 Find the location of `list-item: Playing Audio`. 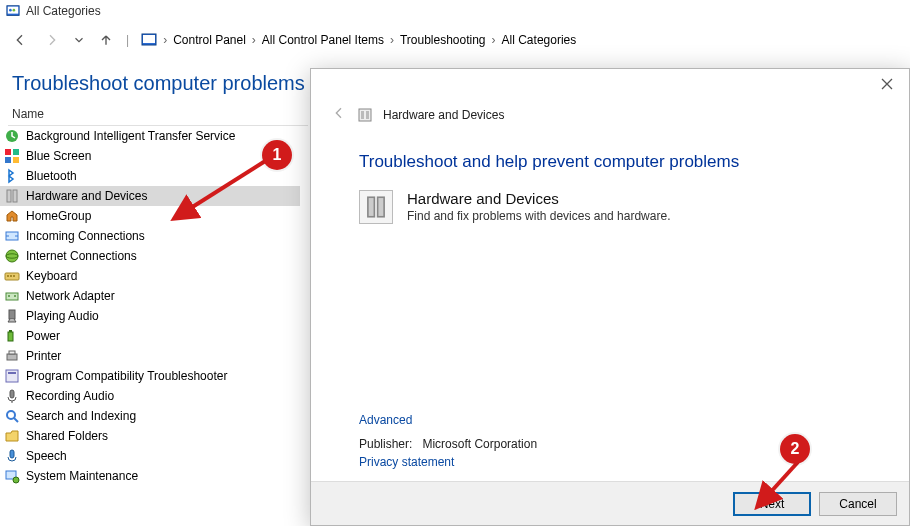

list-item: Playing Audio is located at coordinates (150, 316).